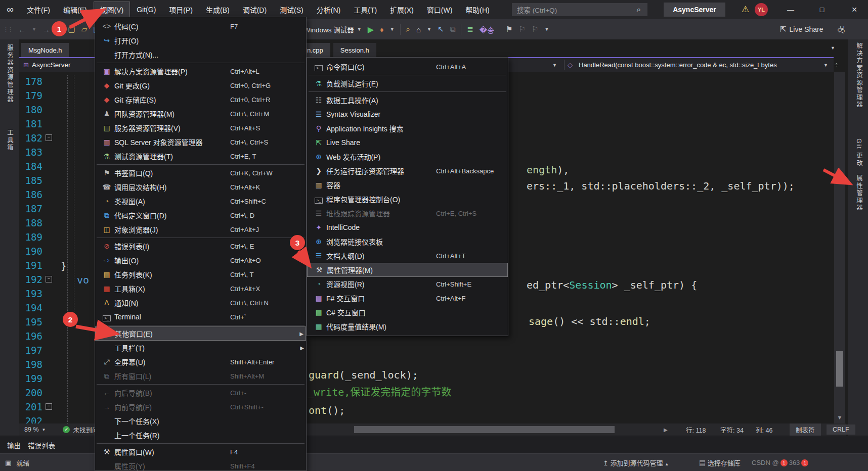 The image size is (868, 471). Describe the element at coordinates (840, 417) in the screenshot. I see `scroll-down-icon: ▼` at that location.